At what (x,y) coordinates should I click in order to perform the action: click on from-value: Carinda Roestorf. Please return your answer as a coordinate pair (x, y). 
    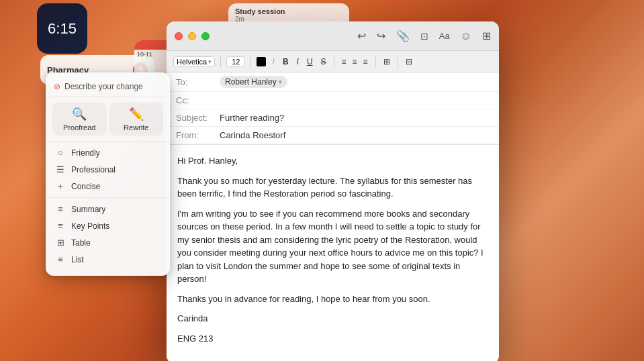
    Looking at the image, I should click on (355, 136).